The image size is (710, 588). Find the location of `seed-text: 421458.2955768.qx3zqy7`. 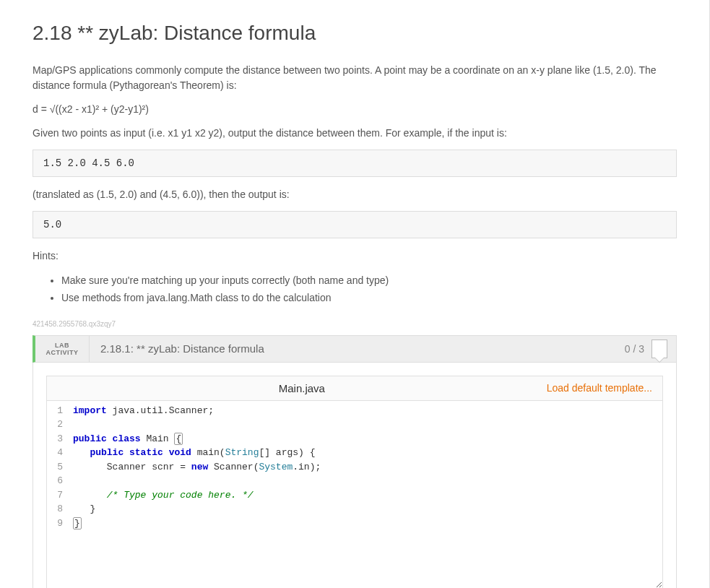

seed-text: 421458.2955768.qx3zqy7 is located at coordinates (355, 324).